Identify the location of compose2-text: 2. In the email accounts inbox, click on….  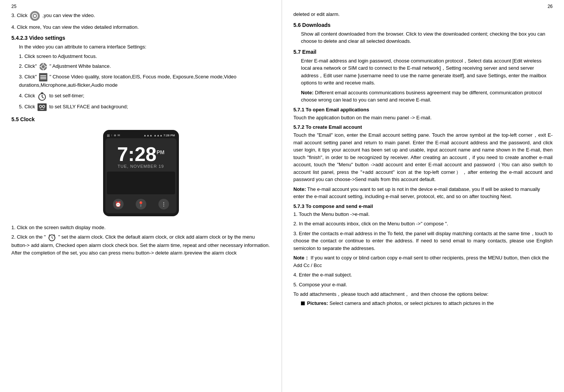
(423, 224).